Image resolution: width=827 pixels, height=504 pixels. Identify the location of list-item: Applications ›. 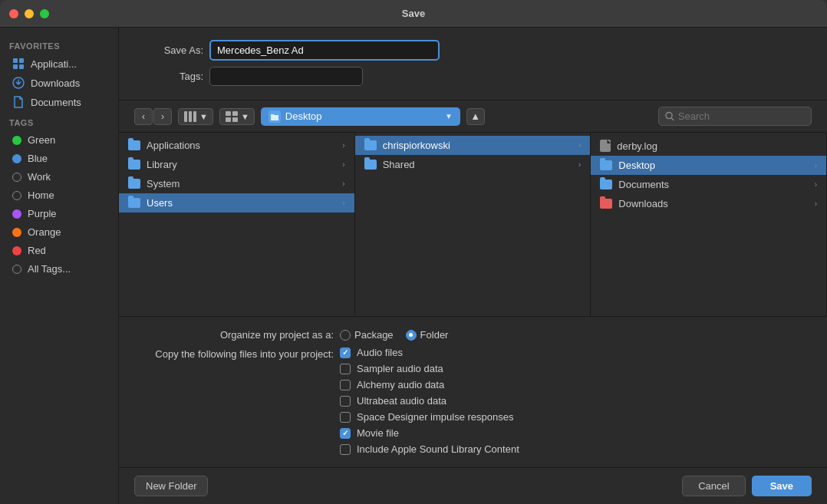
(236, 146).